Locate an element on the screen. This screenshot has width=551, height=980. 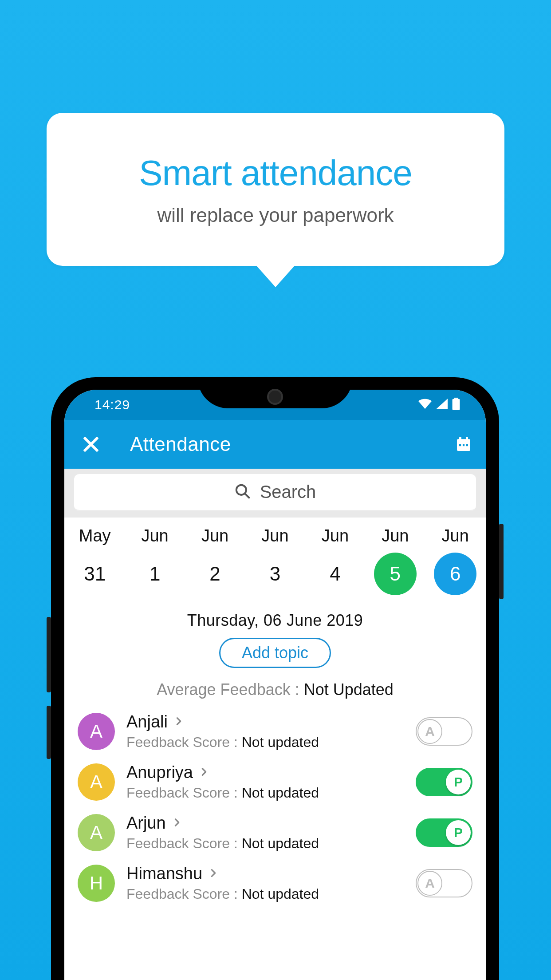
list-item: A Arjun Feedback Score : Not updated P is located at coordinates (275, 833).